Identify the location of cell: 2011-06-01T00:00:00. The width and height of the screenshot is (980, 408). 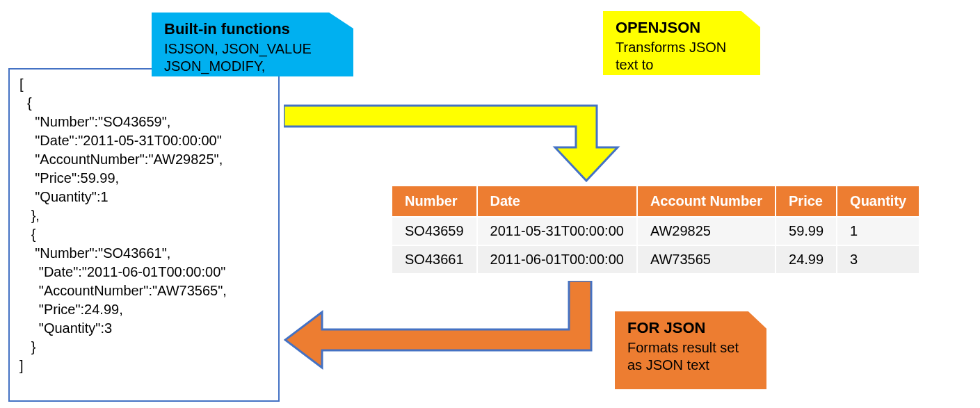
(557, 260).